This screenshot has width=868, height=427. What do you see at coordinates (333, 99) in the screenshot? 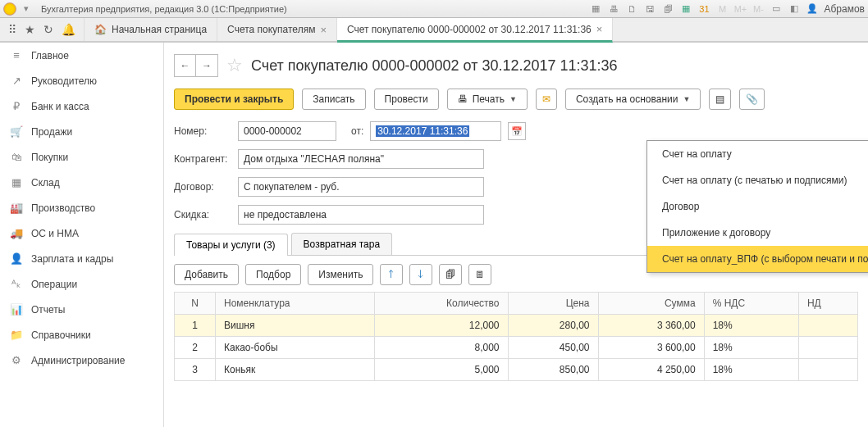
I see `save-button: Записать` at bounding box center [333, 99].